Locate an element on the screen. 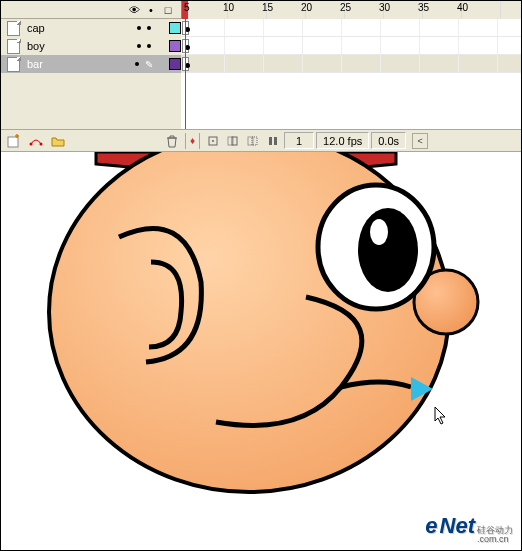 The image size is (522, 551). layer-visibility-controls: ✎ is located at coordinates (144, 64).